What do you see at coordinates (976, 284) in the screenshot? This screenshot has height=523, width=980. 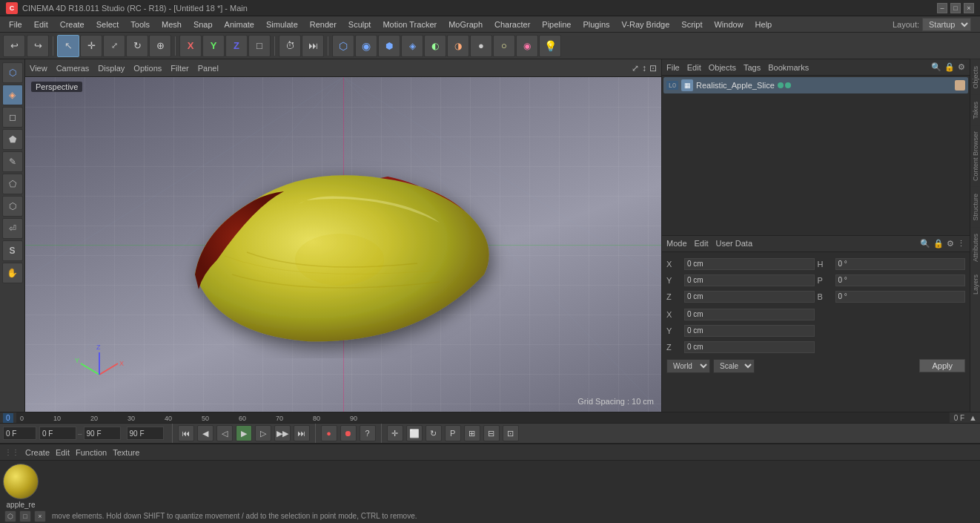 I see `tab-layers: Layers` at bounding box center [976, 284].